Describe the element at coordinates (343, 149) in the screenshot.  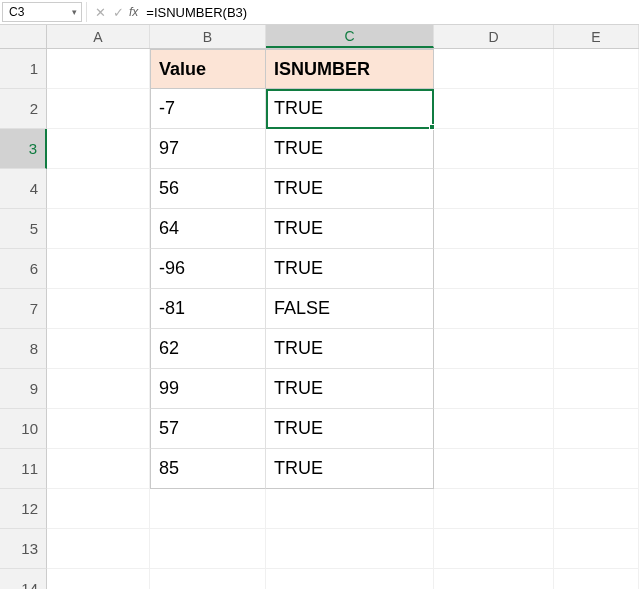
I see `table-row: 97TRUE` at that location.